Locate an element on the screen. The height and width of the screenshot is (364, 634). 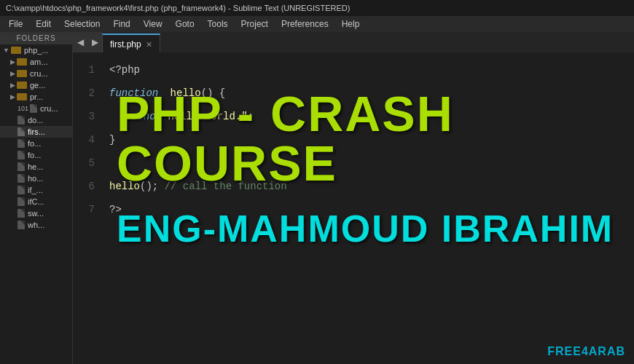
menu-file: File is located at coordinates (16, 24).